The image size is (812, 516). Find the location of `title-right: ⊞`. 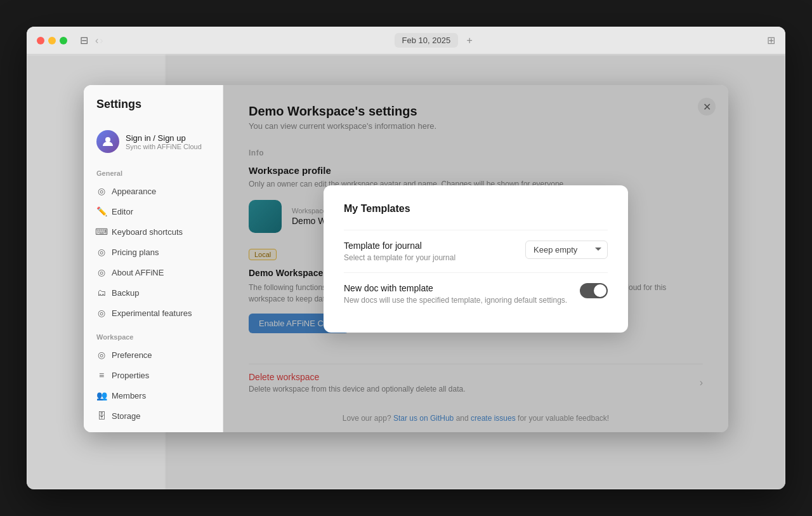

title-right: ⊞ is located at coordinates (771, 41).